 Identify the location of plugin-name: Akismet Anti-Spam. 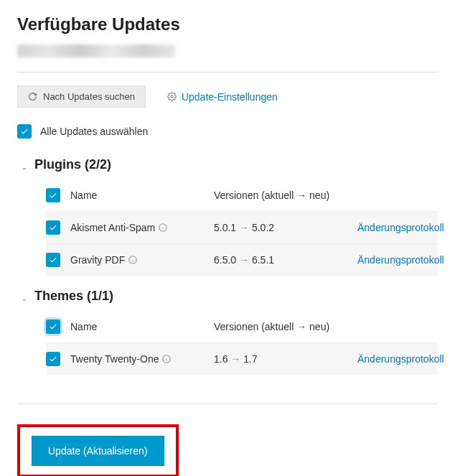
(113, 228).